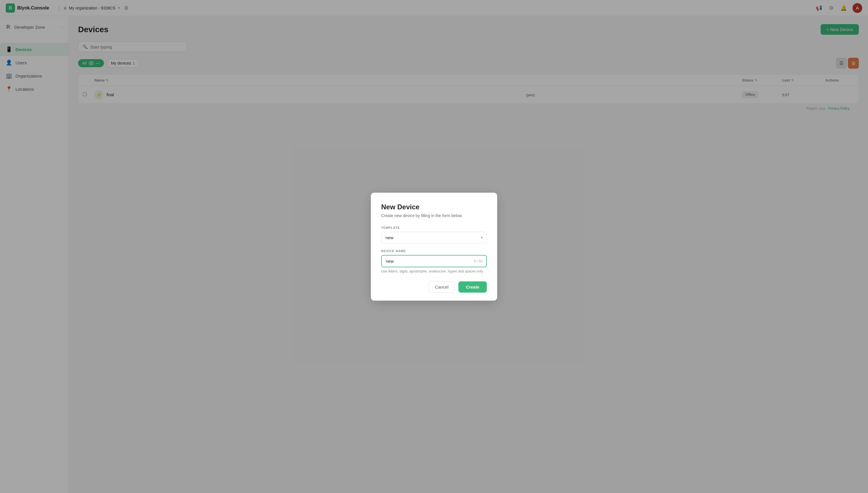 The image size is (868, 493). I want to click on device-name-field: DEVICE NAME 3 / 50 Use letters, digits, …, so click(434, 261).